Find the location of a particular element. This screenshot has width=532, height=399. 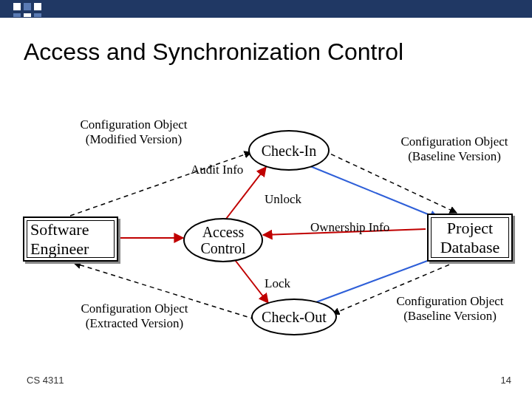

footer-page-number: 14 is located at coordinates (506, 380).